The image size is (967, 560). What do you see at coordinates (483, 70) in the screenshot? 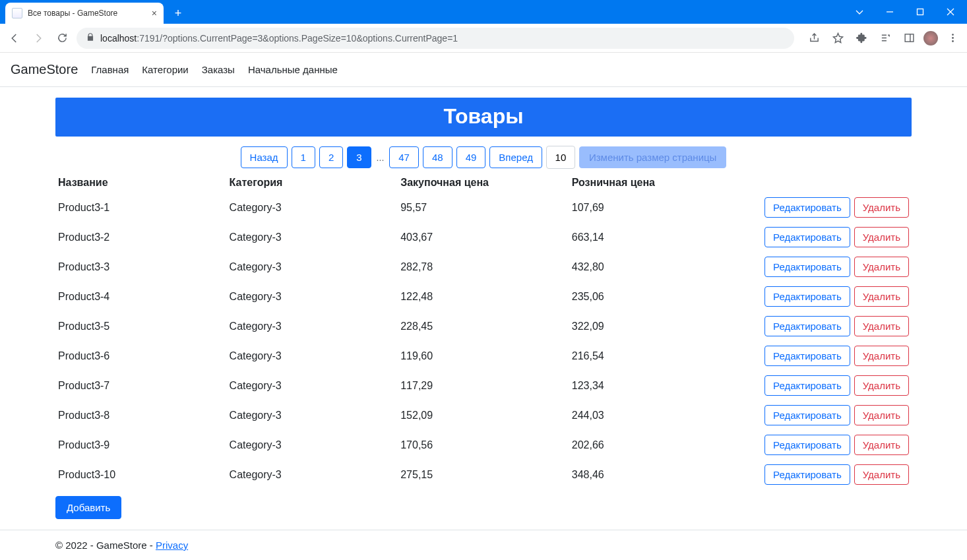
I see `app-navbar: GameStore Главная Категории Заказы Начал…` at bounding box center [483, 70].